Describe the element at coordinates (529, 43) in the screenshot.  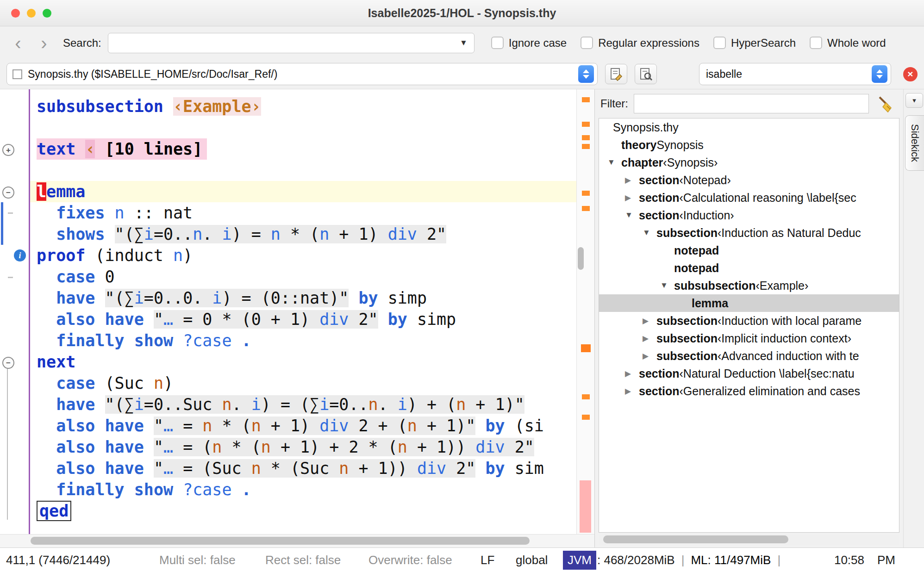
I see `search-option: Ignore case` at that location.